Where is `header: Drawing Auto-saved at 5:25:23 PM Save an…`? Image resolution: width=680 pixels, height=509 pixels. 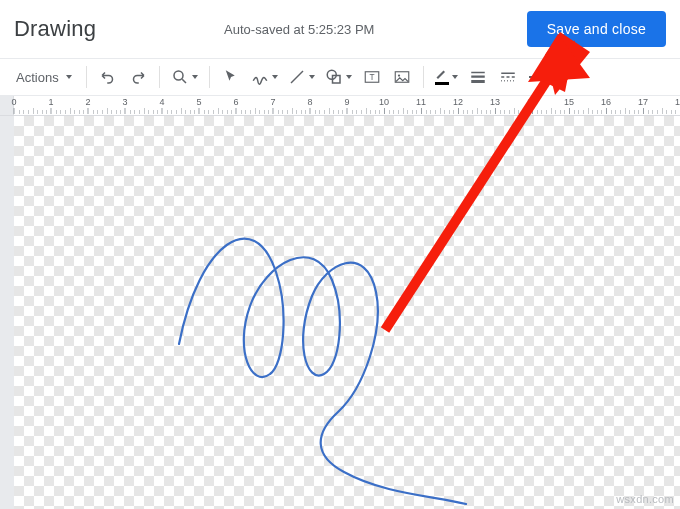 header: Drawing Auto-saved at 5:25:23 PM Save an… is located at coordinates (340, 29).